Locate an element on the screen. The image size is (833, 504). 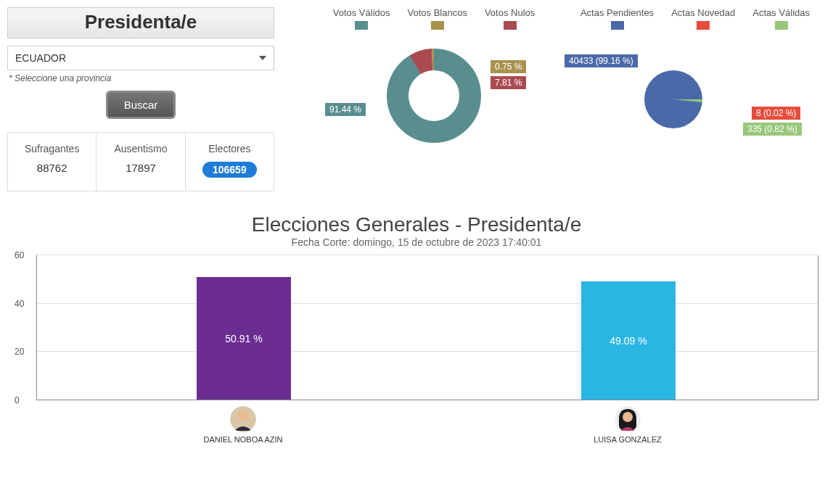
stat-label: Sufragantes is located at coordinates (52, 149).